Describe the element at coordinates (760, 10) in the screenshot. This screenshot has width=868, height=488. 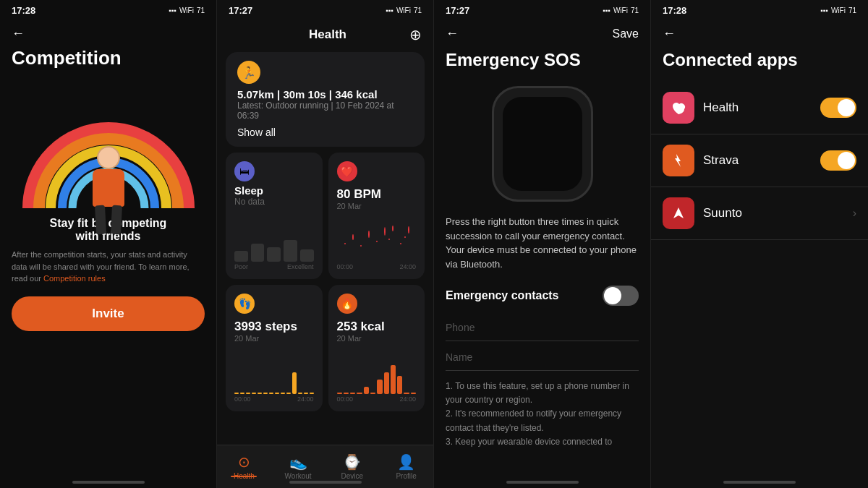
I see `status-bar-4: 17:28 ▪▪▪ WiFi 71` at that location.